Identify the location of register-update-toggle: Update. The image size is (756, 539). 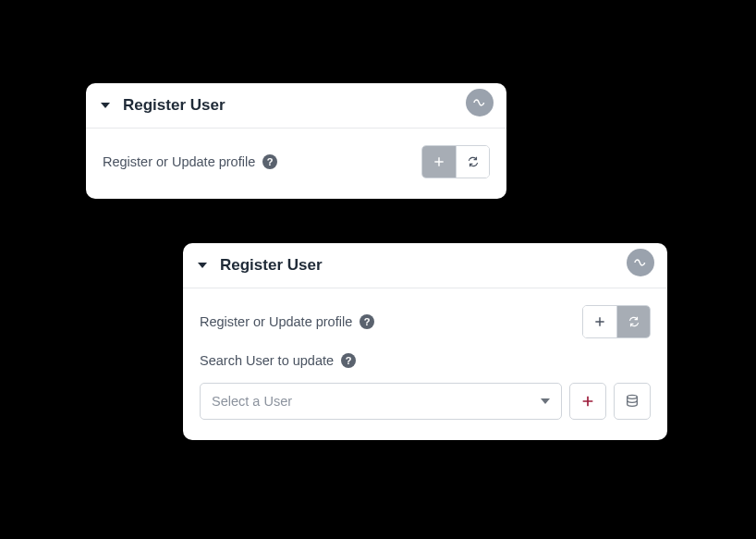
(616, 322).